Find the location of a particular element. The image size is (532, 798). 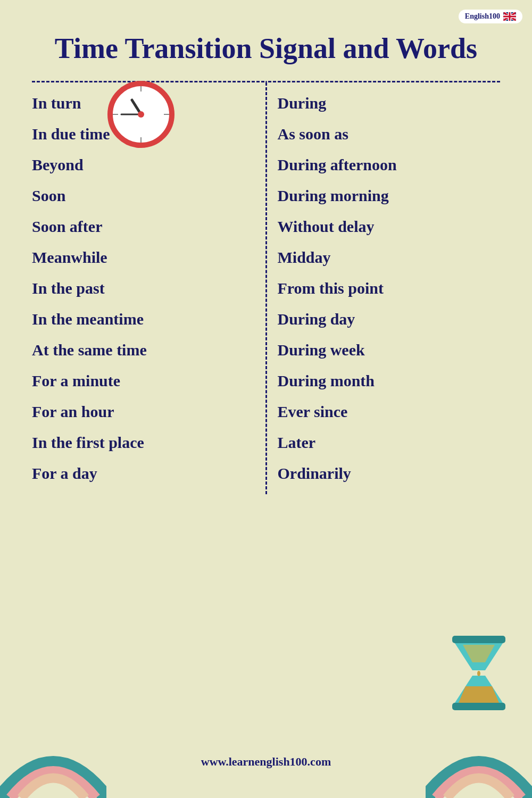

flag-icon is located at coordinates (510, 16).